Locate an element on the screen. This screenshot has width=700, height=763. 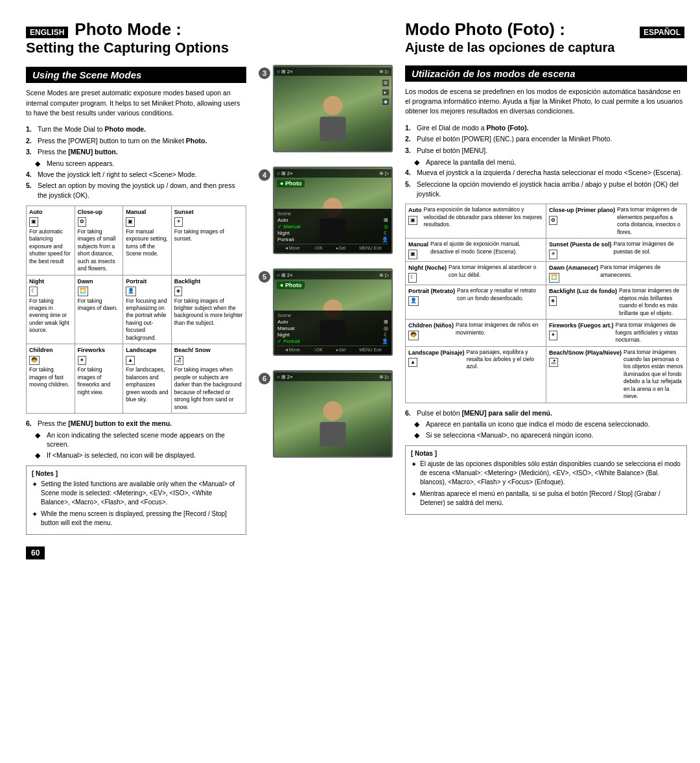
step-3-sub-text: Menu screen appears. is located at coordinates (80, 163).